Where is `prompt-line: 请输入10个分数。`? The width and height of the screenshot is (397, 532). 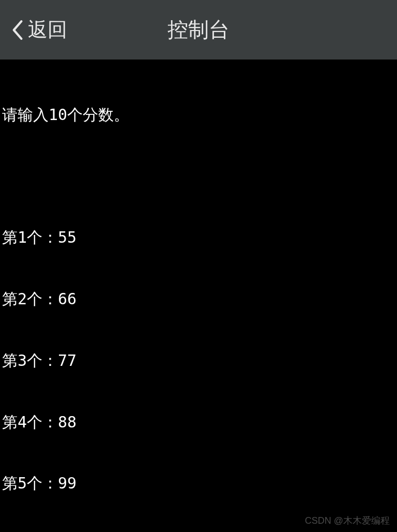 prompt-line: 请输入10个分数。 is located at coordinates (198, 115).